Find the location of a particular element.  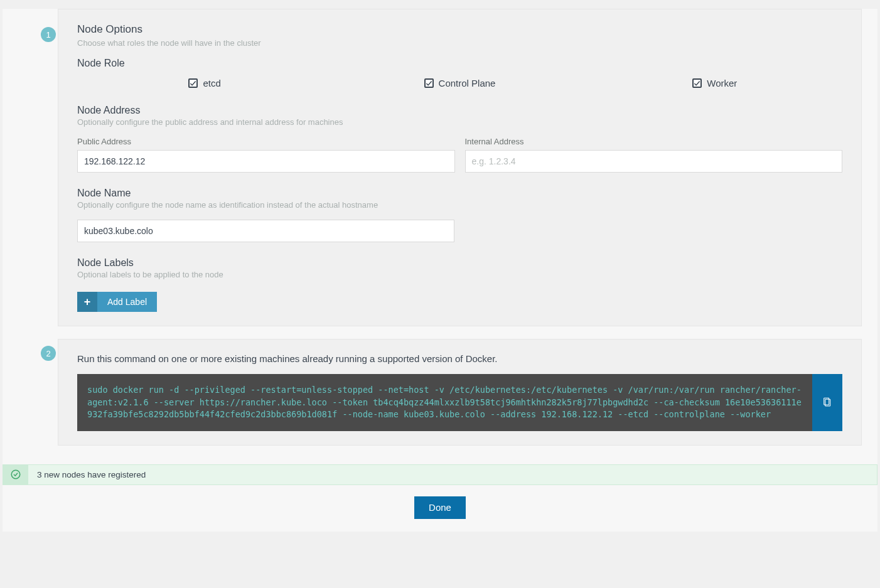

checkbox-etcd is located at coordinates (193, 83).